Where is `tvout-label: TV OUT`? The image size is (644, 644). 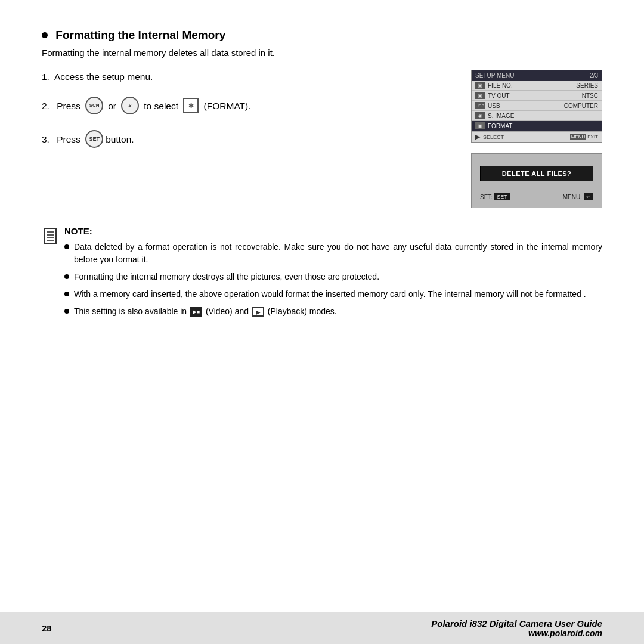
tvout-label: TV OUT is located at coordinates (535, 95).